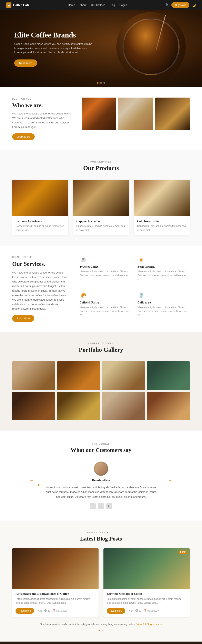  What do you see at coordinates (18, 5) in the screenshot?
I see `nav-logo: ☕ Coffee Cafe` at bounding box center [18, 5].